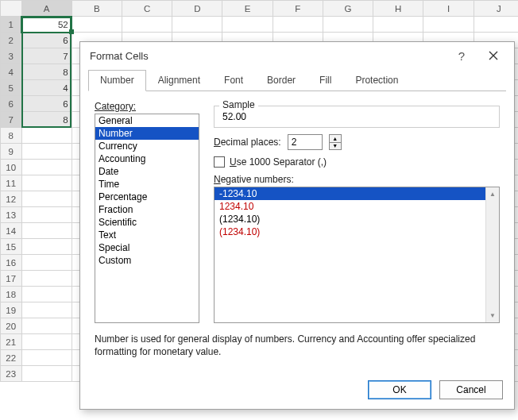 The width and height of the screenshot is (518, 420). Describe the element at coordinates (147, 235) in the screenshot. I see `category-item: Text` at that location.